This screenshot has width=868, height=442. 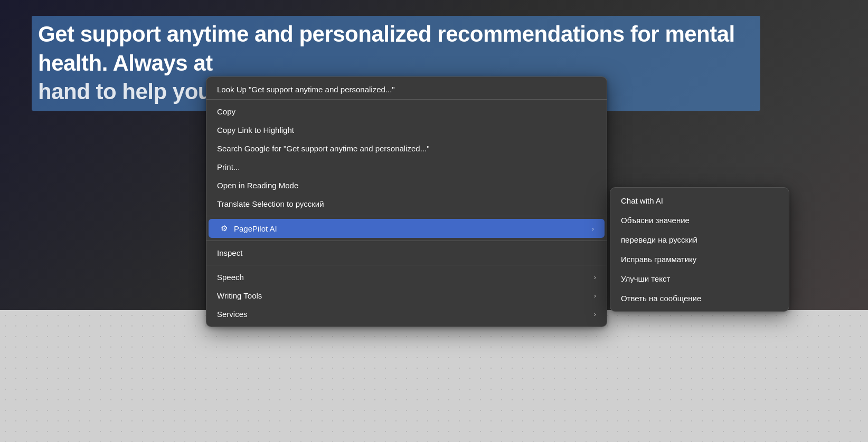 What do you see at coordinates (407, 277) in the screenshot?
I see `context-menu-item-speech: Speech ›` at bounding box center [407, 277].